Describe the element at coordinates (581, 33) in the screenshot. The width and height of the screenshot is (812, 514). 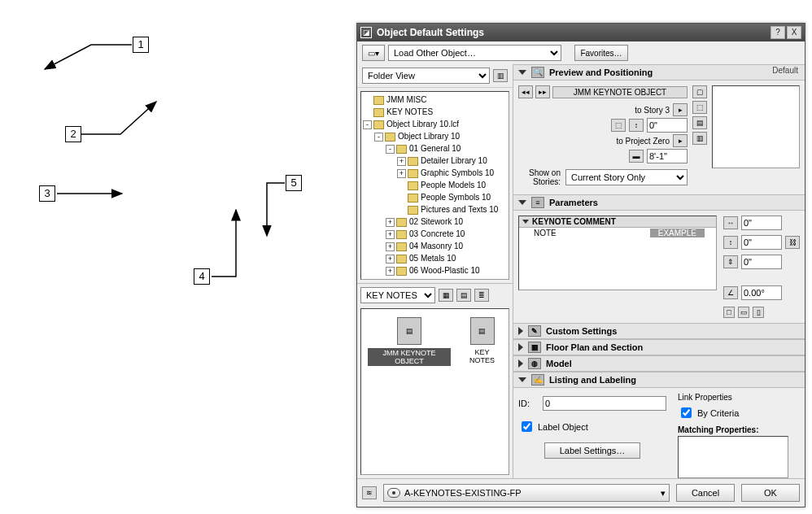
I see `titlebar: ◪ Object Default Settings ? X` at that location.